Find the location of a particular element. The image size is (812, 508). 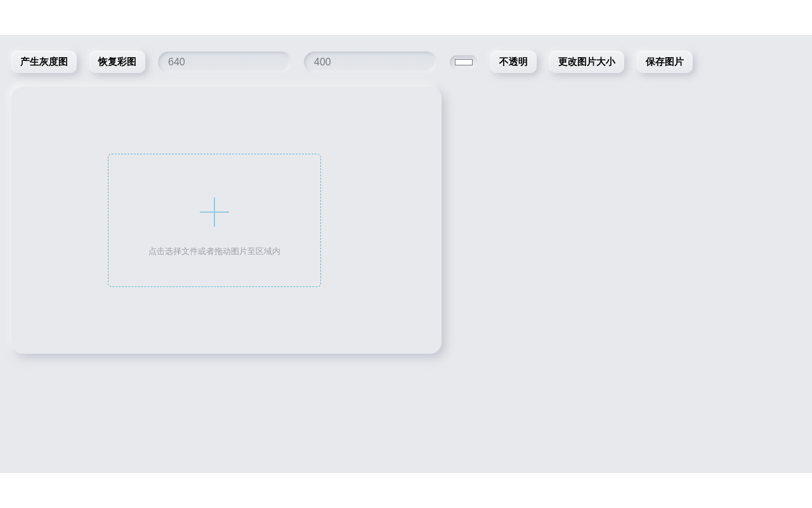

height-input is located at coordinates (370, 62).